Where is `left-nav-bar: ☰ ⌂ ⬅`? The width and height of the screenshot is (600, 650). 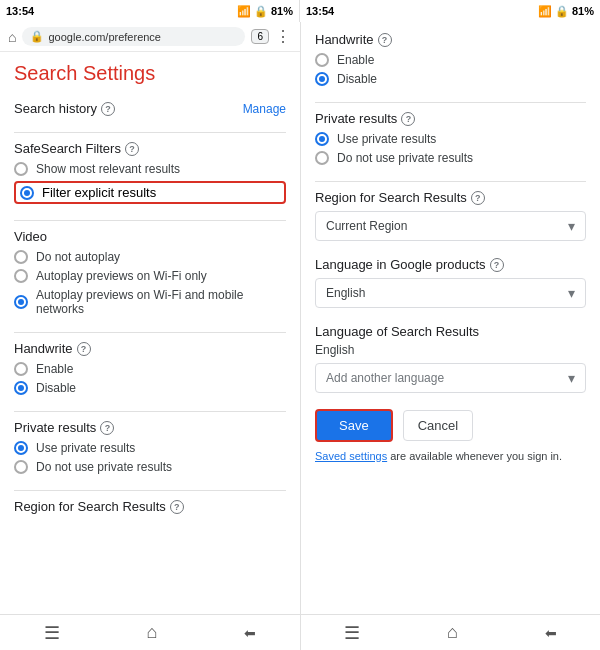
left-nav-bar: ☰ ⌂ ⬅ is located at coordinates (150, 632).